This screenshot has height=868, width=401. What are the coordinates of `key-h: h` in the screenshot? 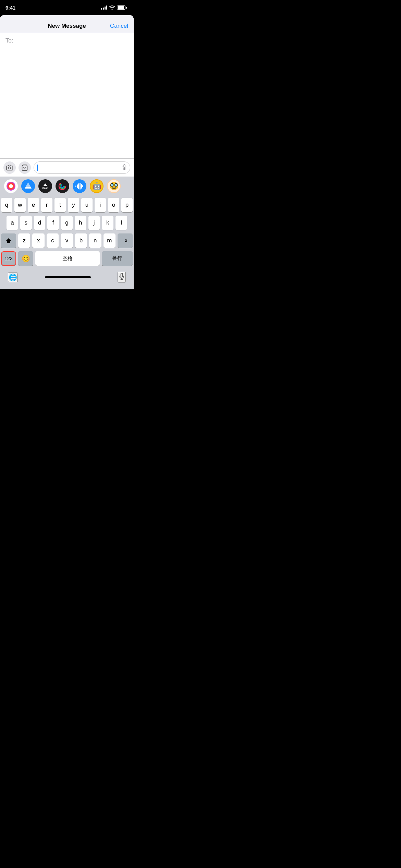 It's located at (81, 223).